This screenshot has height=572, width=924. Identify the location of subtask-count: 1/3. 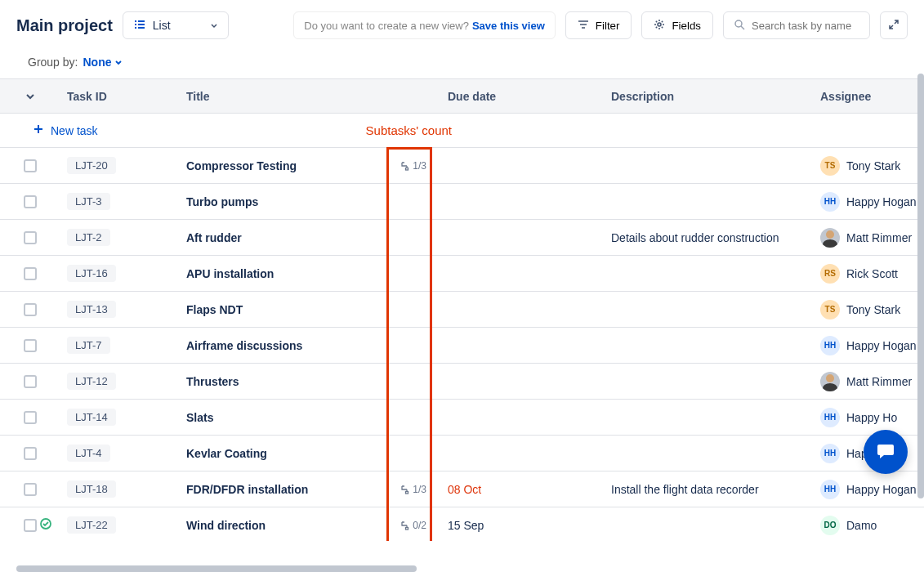
(413, 489).